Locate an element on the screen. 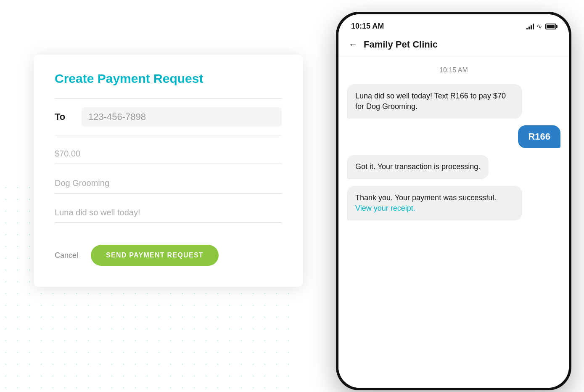  wifi-icon: ∿ is located at coordinates (539, 26).